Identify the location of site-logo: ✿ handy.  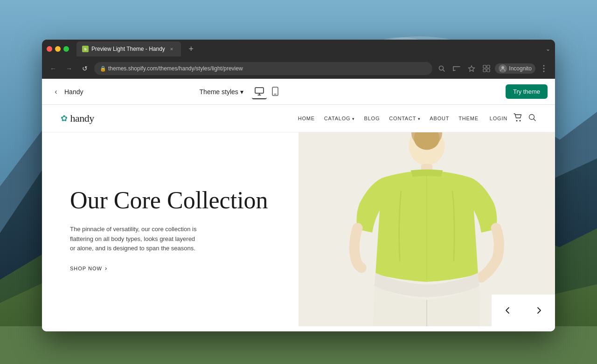
(77, 118).